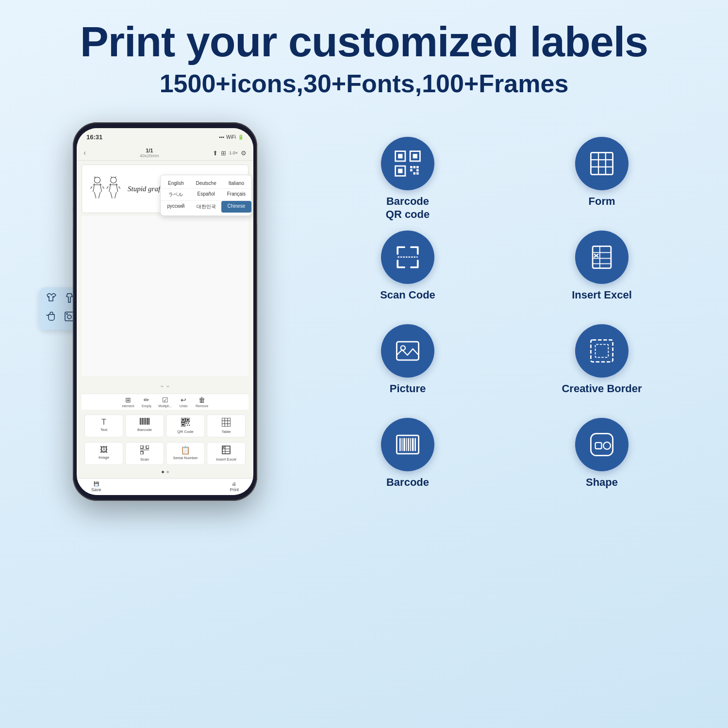  Describe the element at coordinates (96, 484) in the screenshot. I see `save-icon: 💾` at that location.